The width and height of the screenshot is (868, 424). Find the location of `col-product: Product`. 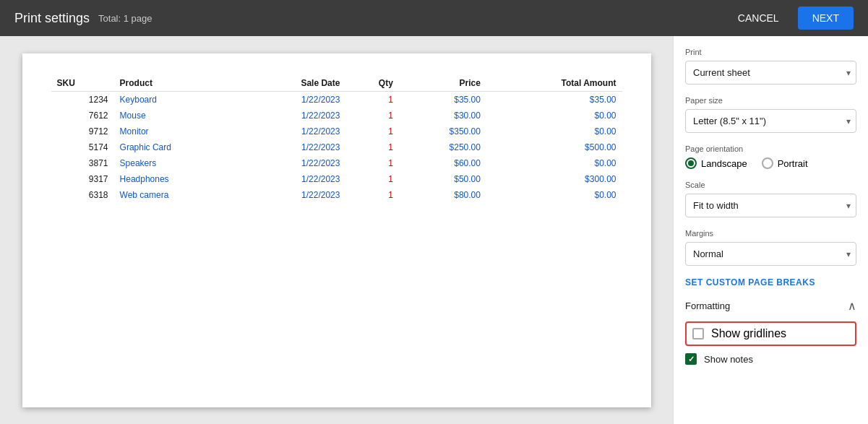

col-product: Product is located at coordinates (179, 84).